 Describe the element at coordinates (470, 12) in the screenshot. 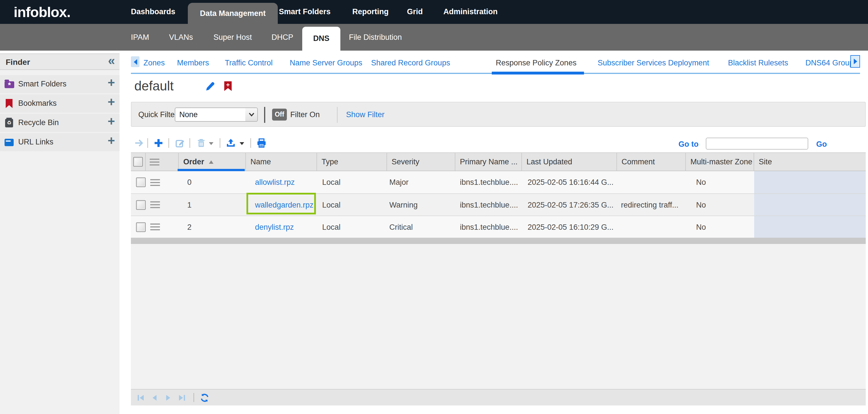

I see `nav-administration: Administration` at that location.